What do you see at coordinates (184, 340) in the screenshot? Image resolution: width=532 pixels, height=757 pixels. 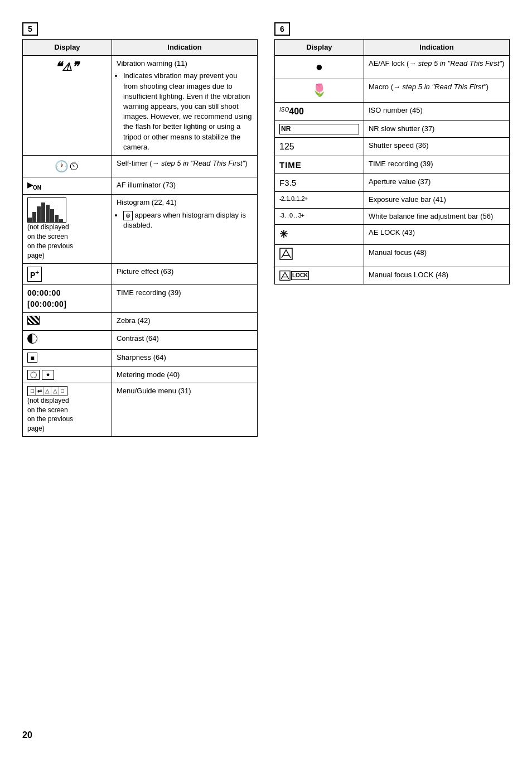 I see `indication-cell-contrast: Contrast (64)` at bounding box center [184, 340].